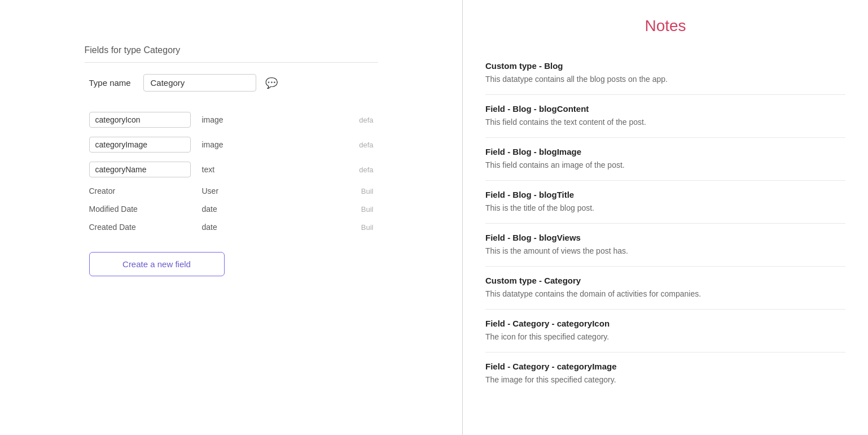 The image size is (868, 435). What do you see at coordinates (665, 165) in the screenshot?
I see `note-desc: This field contains an image of the post…` at bounding box center [665, 165].